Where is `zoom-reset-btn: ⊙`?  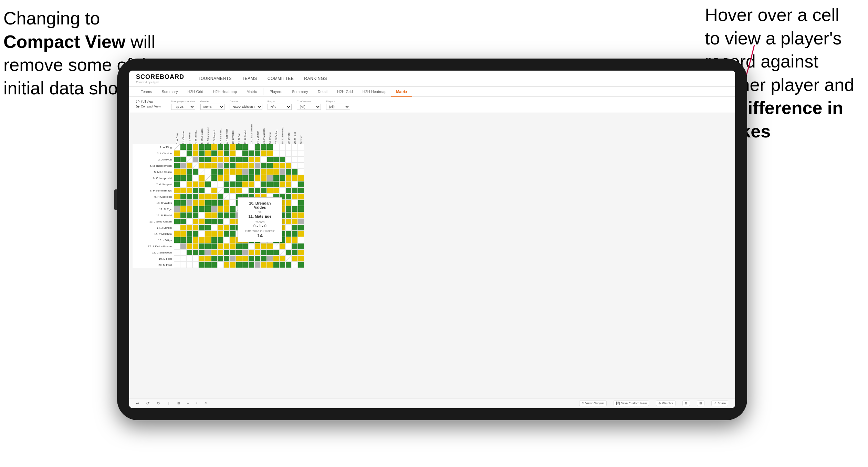
zoom-reset-btn: ⊙ is located at coordinates (206, 403).